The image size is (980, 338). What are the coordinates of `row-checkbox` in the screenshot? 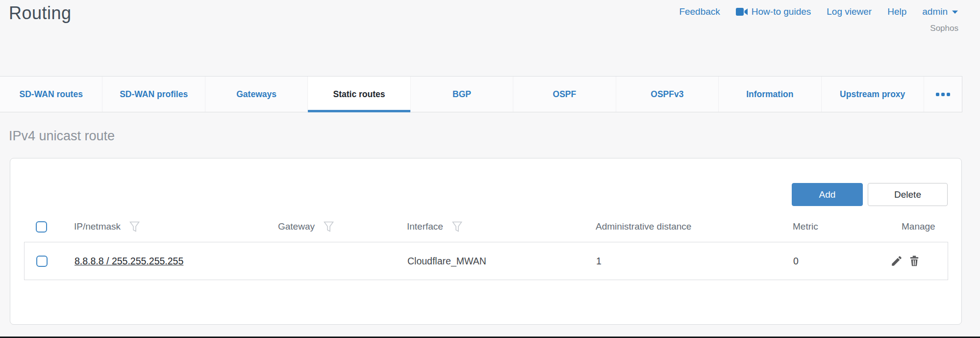 It's located at (42, 261).